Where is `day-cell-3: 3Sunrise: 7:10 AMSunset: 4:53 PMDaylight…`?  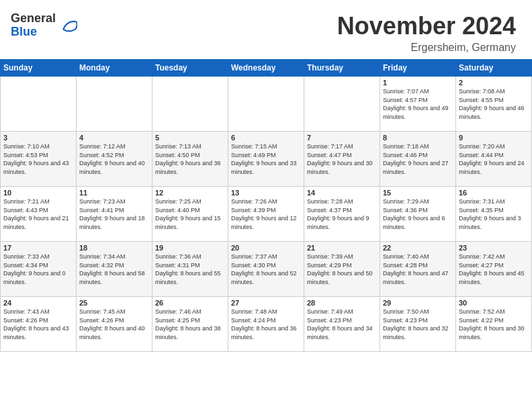
day-cell-3: 3Sunrise: 7:10 AMSunset: 4:53 PMDaylight… is located at coordinates (39, 159).